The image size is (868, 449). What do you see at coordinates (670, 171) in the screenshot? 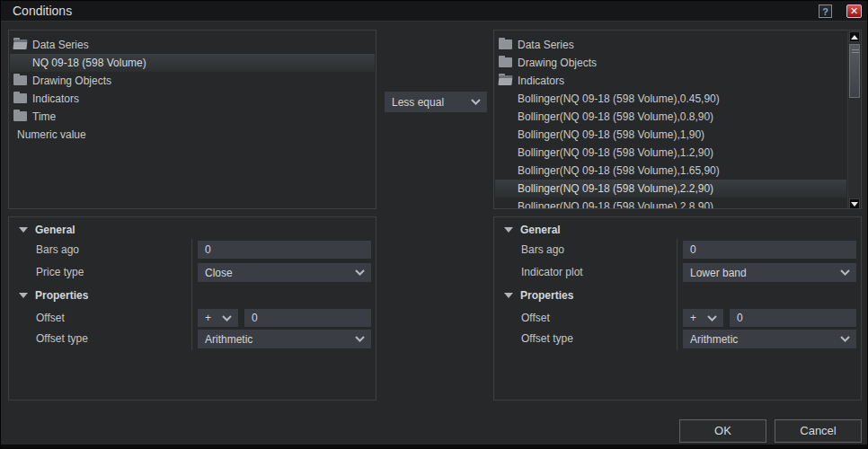
I see `tree-item-bollinger: Bollinger(NQ 09-18 (598 Volume),1.65,90)` at bounding box center [670, 171].